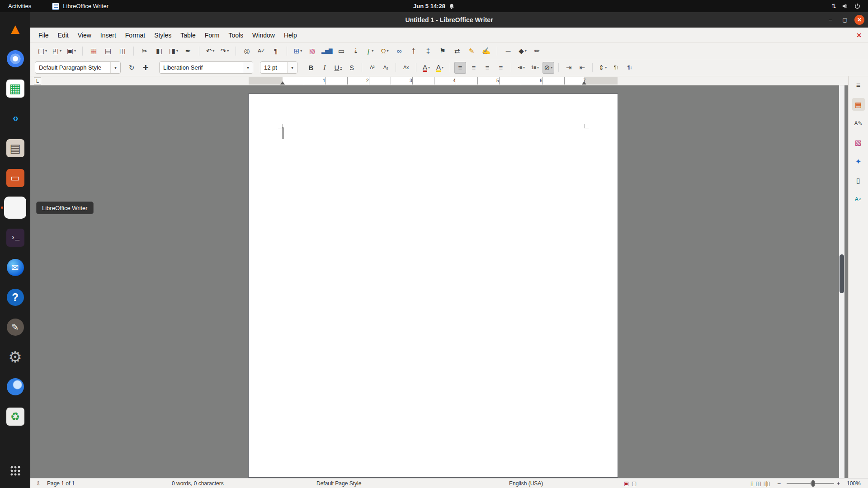 The width and height of the screenshot is (868, 488). Describe the element at coordinates (15, 178) in the screenshot. I see `libreoffice-impress-icon: ▭` at that location.